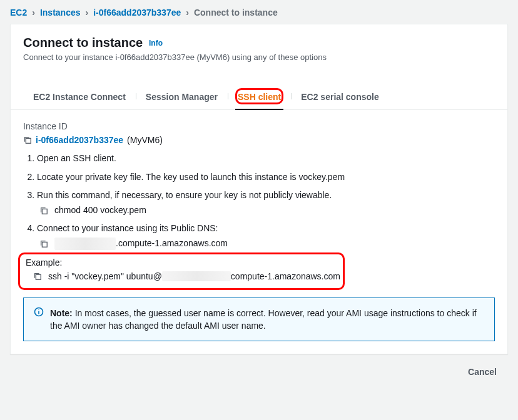  Describe the element at coordinates (60, 12) in the screenshot. I see `breadcrumb-instances: Instances` at that location.